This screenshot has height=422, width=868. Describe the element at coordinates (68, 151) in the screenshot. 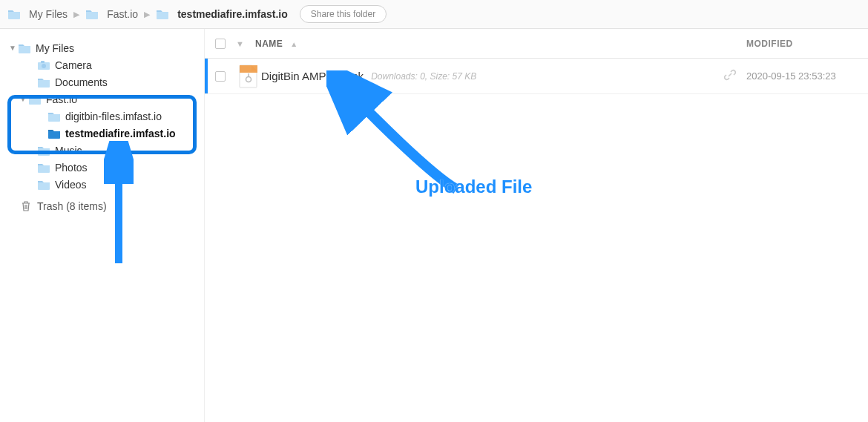

I see `tree-label: Music` at that location.